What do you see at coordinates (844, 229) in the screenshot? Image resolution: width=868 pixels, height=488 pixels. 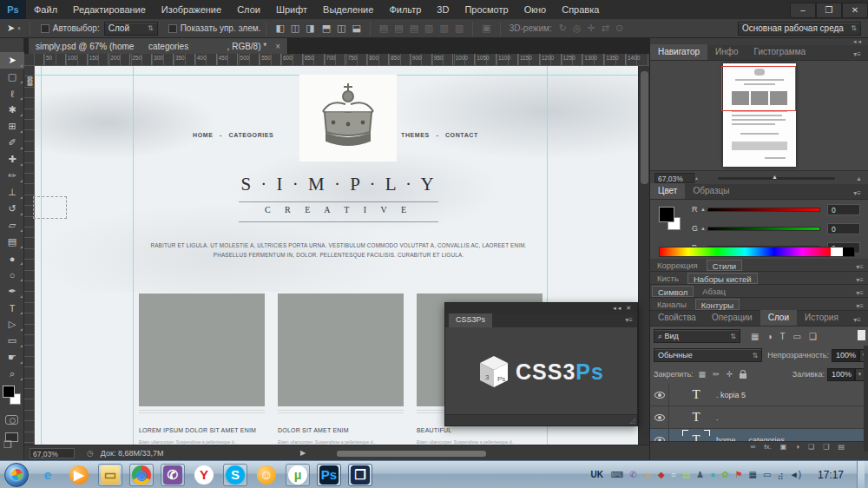 I see `green-value-field: 0` at bounding box center [844, 229].